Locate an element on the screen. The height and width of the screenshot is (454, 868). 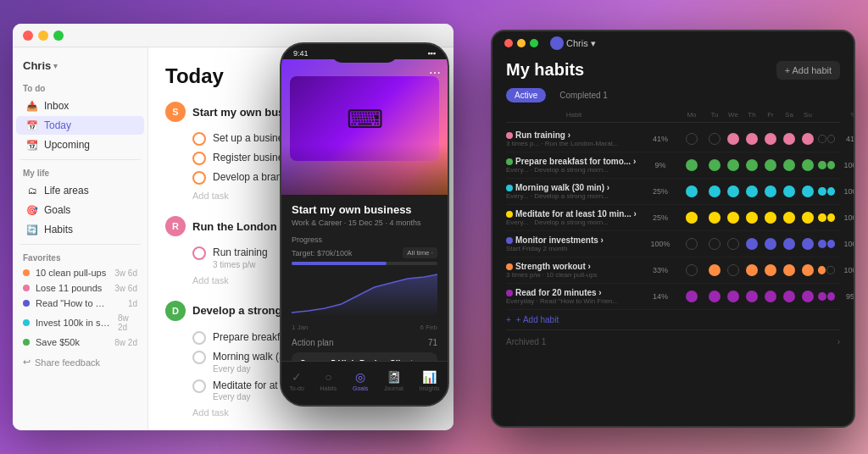
sidebar-fav-0: 10 clean pull-ups 3w 6d is located at coordinates (80, 273).